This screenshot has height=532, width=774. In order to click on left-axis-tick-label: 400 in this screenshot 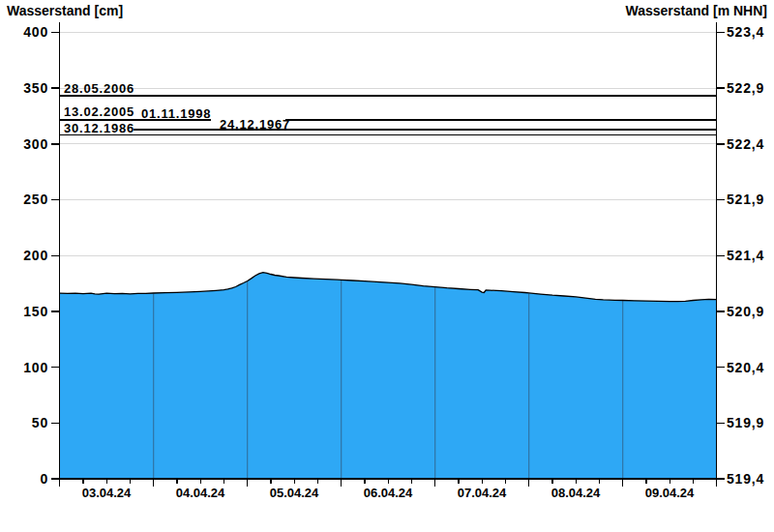, I will do `click(24, 32)`.